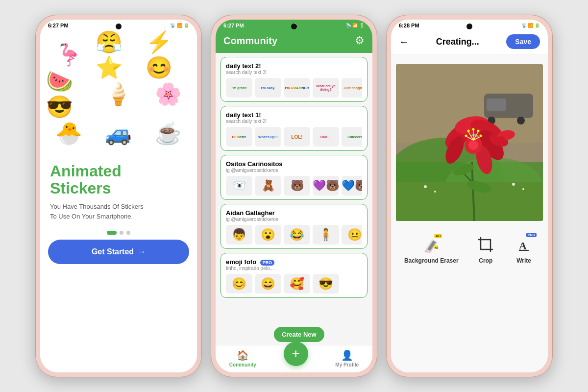 The image size is (588, 392). What do you see at coordinates (326, 186) in the screenshot?
I see `sticker-bear4: 💜🐻` at bounding box center [326, 186].